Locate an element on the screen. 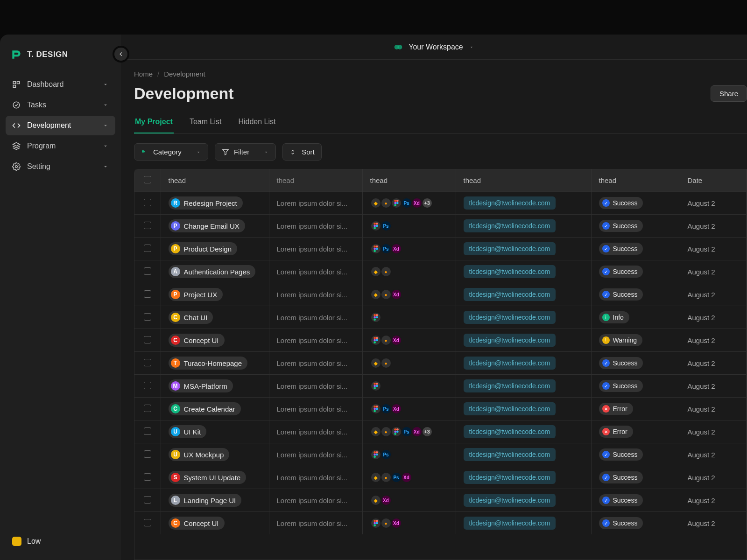  project-pill: UUX Mockpup is located at coordinates (199, 455).